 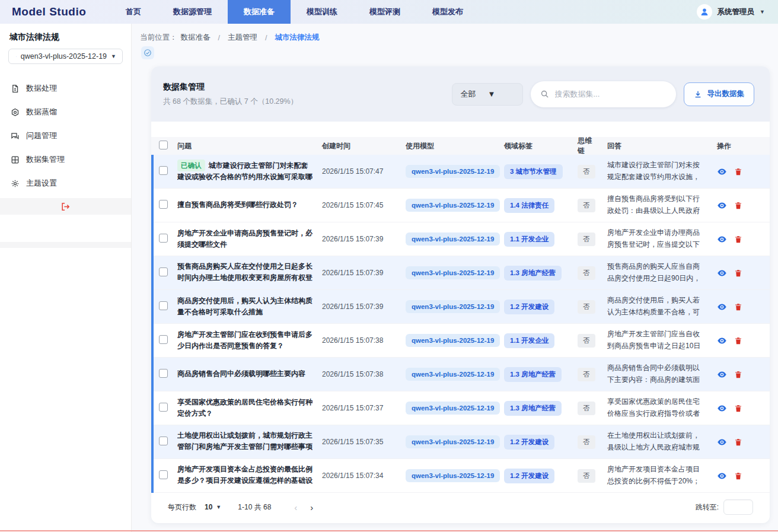 What do you see at coordinates (389, 12) in the screenshot?
I see `top-navbar: Model Studio 首页 数据源管理 数据准备 模型训练 模型评测 模型发…` at bounding box center [389, 12].